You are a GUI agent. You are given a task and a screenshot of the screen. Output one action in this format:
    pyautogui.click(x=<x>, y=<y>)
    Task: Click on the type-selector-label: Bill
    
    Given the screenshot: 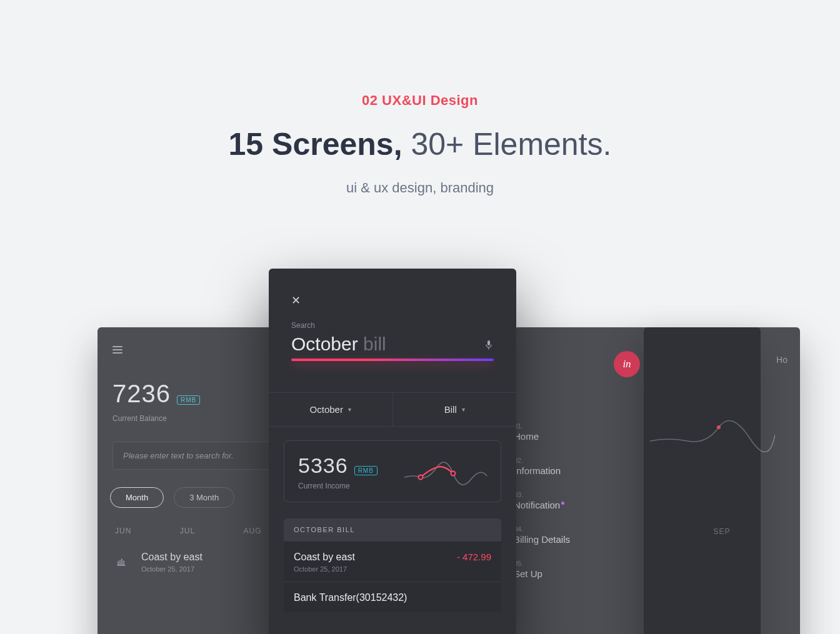 What is the action you would take?
    pyautogui.click(x=451, y=410)
    